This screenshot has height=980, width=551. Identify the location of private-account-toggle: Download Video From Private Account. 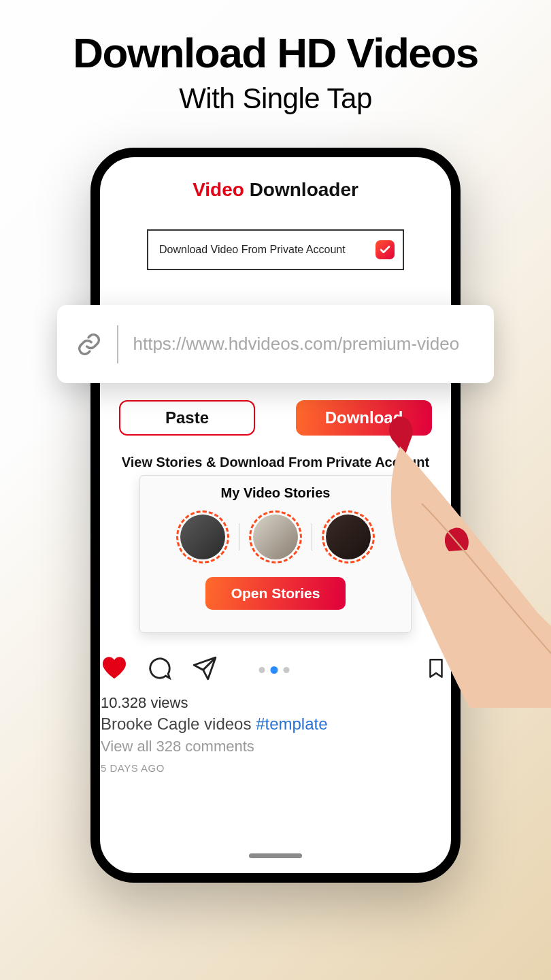
(276, 250).